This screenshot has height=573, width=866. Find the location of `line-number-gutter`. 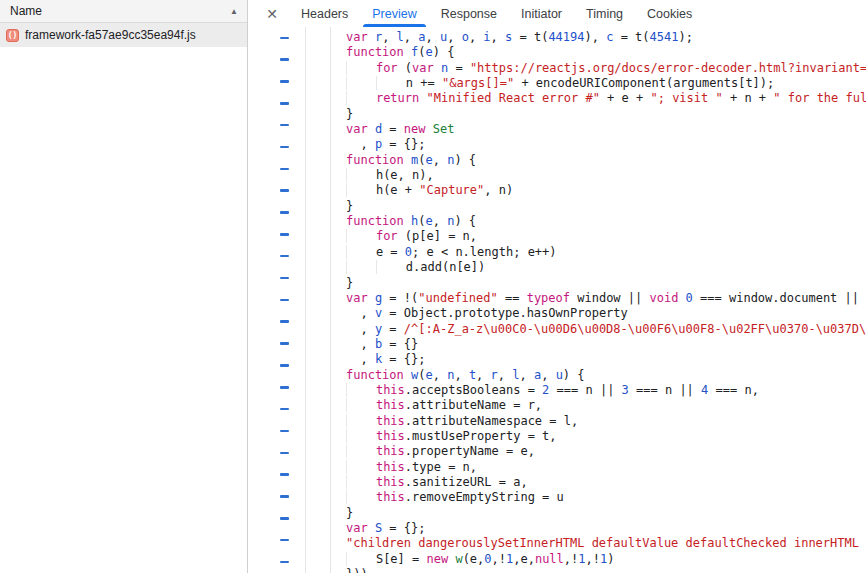

line-number-gutter is located at coordinates (318, 300).